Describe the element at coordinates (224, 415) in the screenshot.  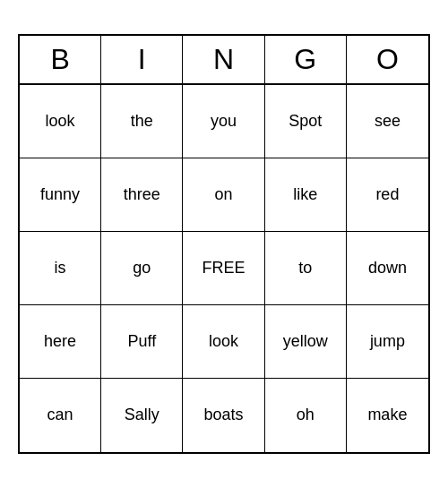
I see `cell-22: boats` at that location.